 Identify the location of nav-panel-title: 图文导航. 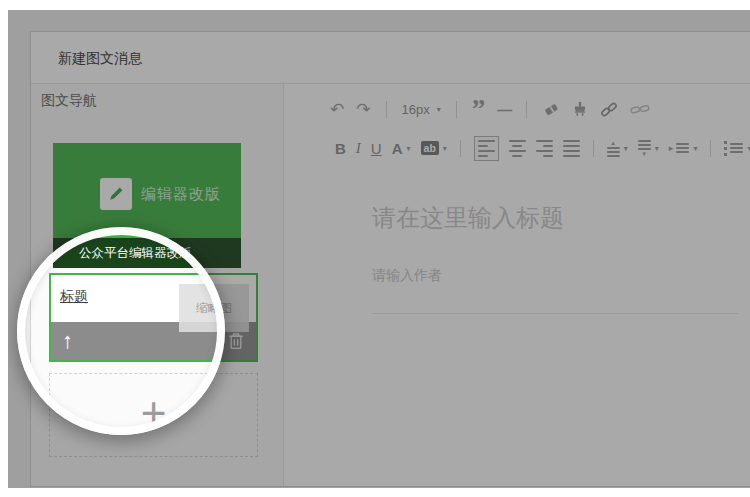
(69, 101).